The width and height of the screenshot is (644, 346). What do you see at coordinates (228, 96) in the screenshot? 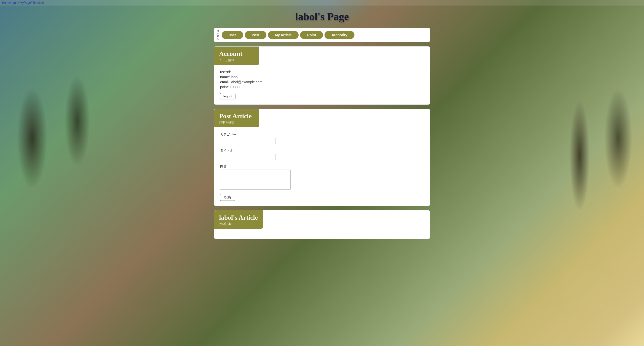
I see `logout-button: logout` at bounding box center [228, 96].